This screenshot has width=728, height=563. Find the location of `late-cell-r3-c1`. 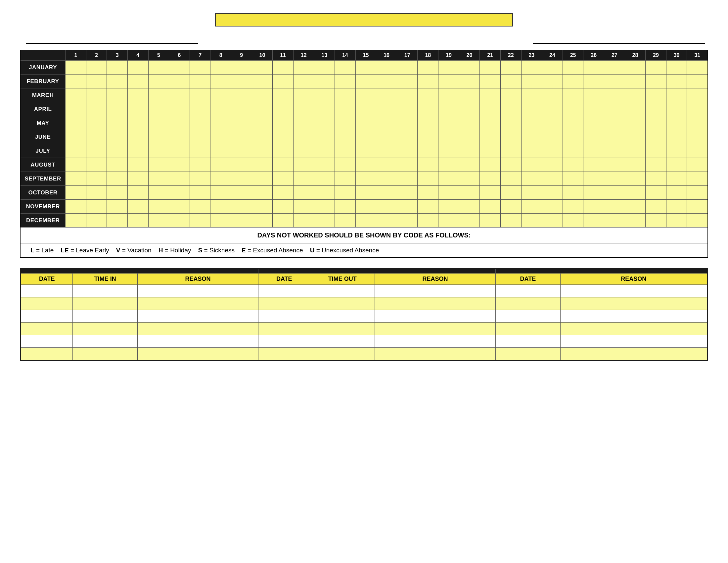

late-cell-r3-c1 is located at coordinates (47, 316).